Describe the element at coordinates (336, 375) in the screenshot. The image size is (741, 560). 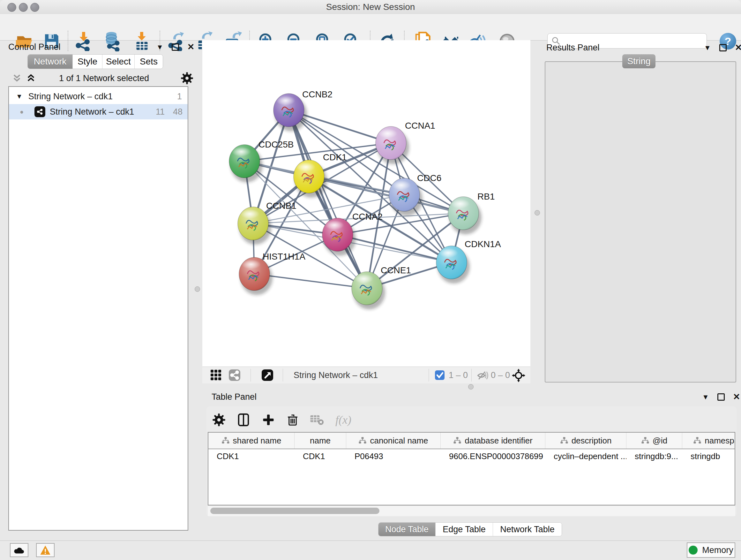
I see `network-view-title: String Network – cdk1` at that location.